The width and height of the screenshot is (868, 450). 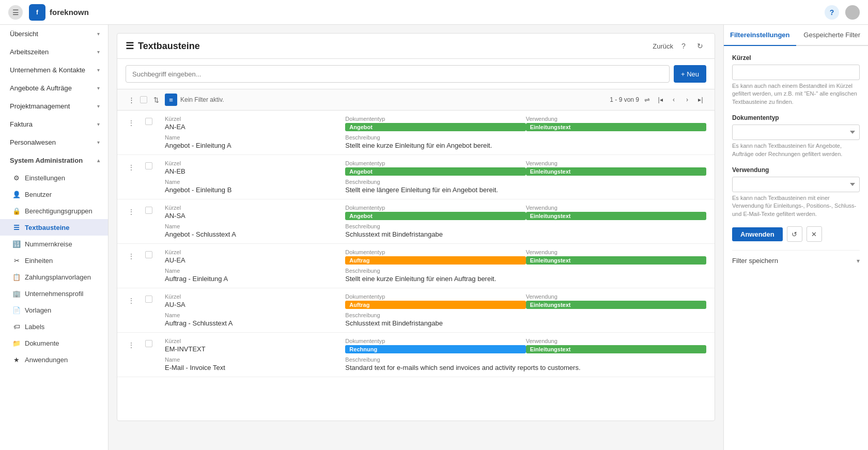 What do you see at coordinates (435, 119) in the screenshot?
I see `dokumententyp-field-label: Dokumententyp` at bounding box center [435, 119].